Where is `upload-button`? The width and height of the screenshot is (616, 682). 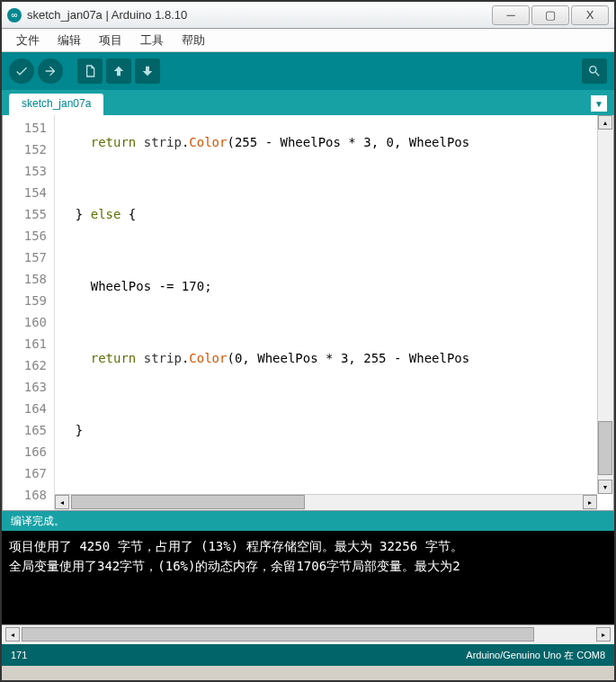
upload-button is located at coordinates (50, 71).